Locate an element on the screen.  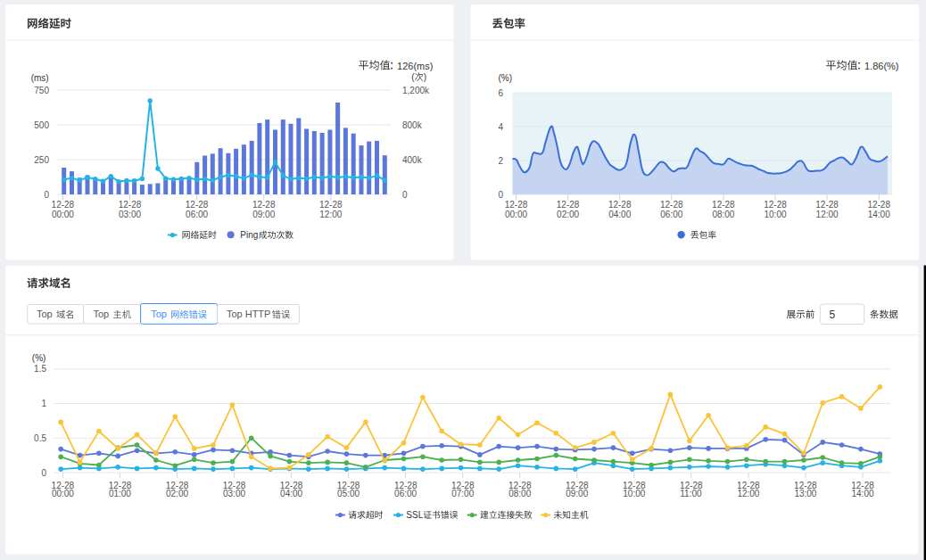
svg-text: 1.86(%) is located at coordinates (881, 66).